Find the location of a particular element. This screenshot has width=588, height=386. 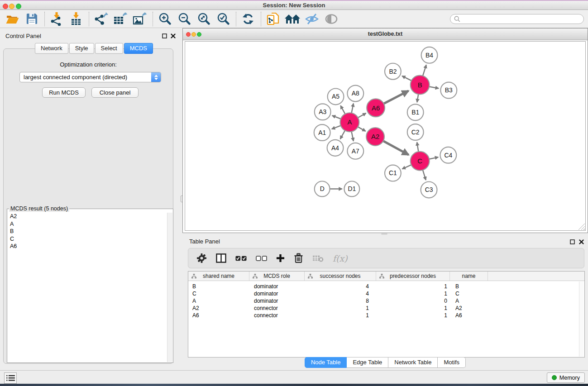

export-table-button is located at coordinates (120, 19).